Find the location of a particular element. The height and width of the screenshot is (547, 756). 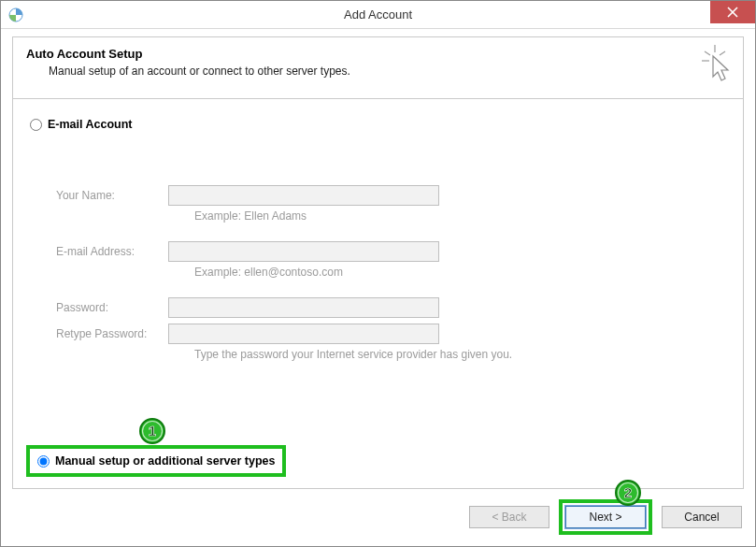

password-hint: Type the password your Internet service … is located at coordinates (460, 354).